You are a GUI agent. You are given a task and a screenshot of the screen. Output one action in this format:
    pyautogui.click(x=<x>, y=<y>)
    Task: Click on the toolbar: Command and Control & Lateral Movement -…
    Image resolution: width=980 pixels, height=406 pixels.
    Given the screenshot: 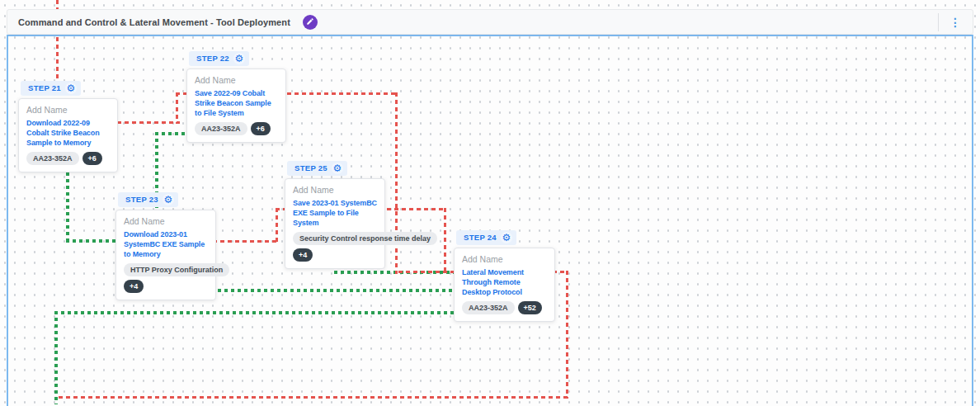 What is the action you would take?
    pyautogui.click(x=490, y=21)
    